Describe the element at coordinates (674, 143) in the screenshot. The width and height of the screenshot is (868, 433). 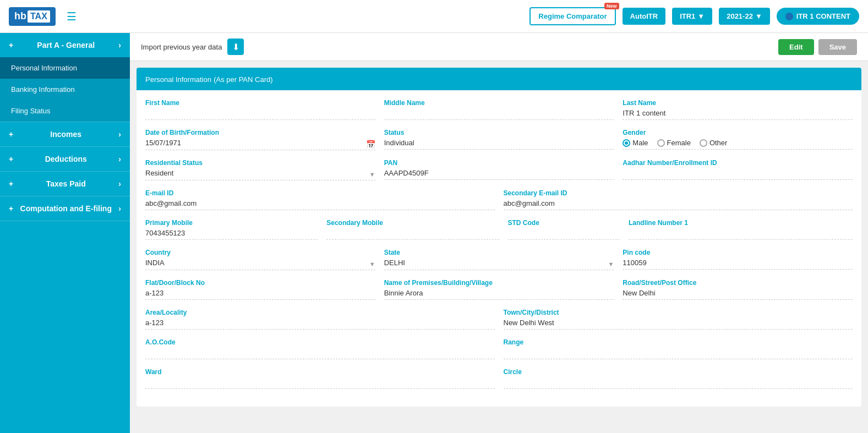
I see `gender-female-option: Female` at that location.